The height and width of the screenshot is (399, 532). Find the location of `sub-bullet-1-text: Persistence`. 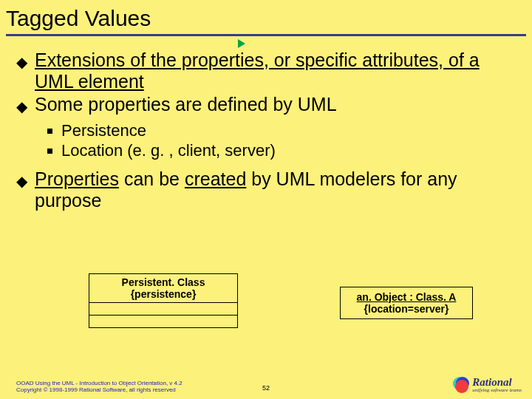

sub-bullet-1-text: Persistence is located at coordinates (103, 130).